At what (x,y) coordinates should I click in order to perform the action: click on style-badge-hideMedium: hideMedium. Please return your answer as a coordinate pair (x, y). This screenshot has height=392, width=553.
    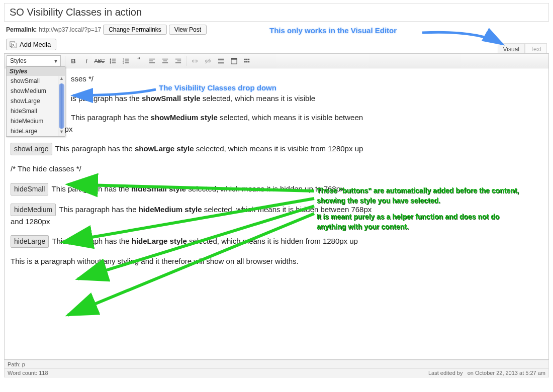
    Looking at the image, I should click on (33, 210).